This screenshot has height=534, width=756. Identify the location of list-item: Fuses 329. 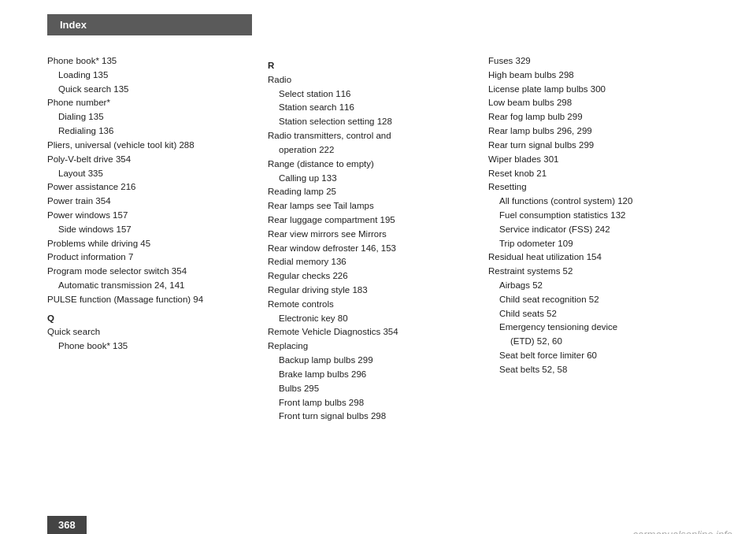
(595, 61).